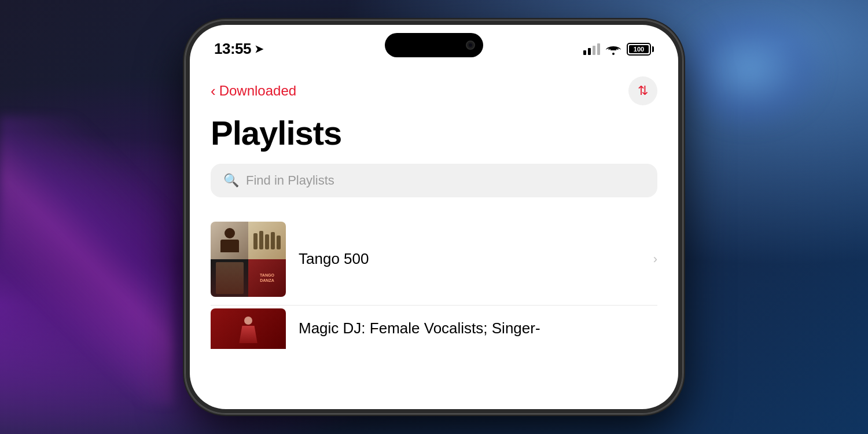  I want to click on battery-indicator: 100, so click(640, 49).